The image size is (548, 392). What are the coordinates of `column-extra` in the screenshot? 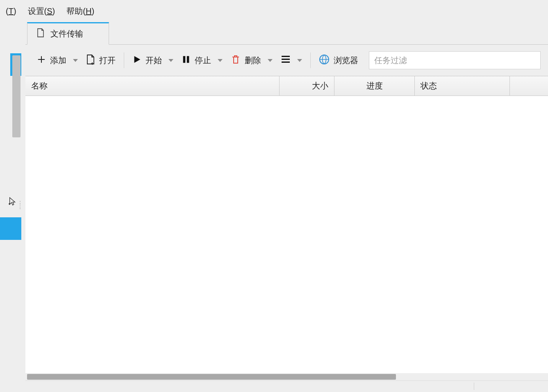 It's located at (529, 86).